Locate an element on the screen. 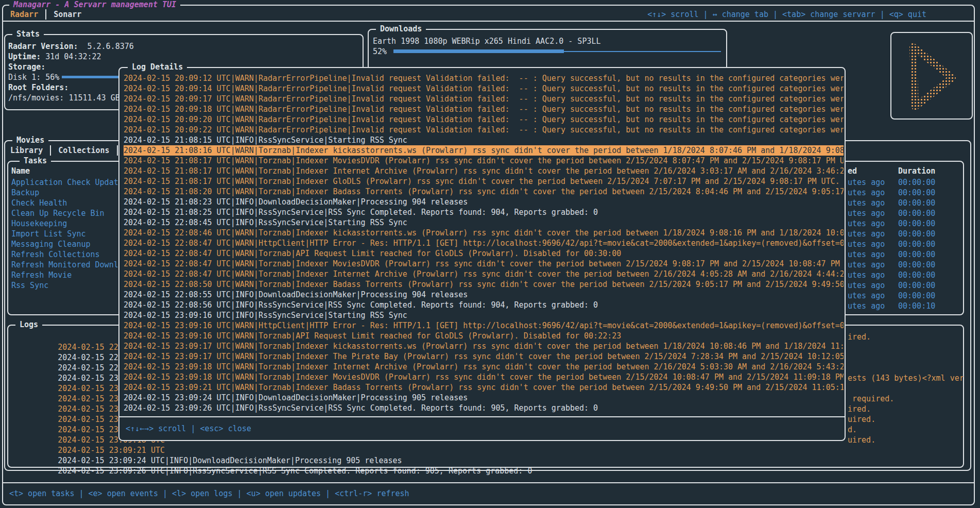 The height and width of the screenshot is (508, 980). log-detail-row: 2024-02-15 23:09:16 UTC|INFO|RssSyncServ… is located at coordinates (484, 315).